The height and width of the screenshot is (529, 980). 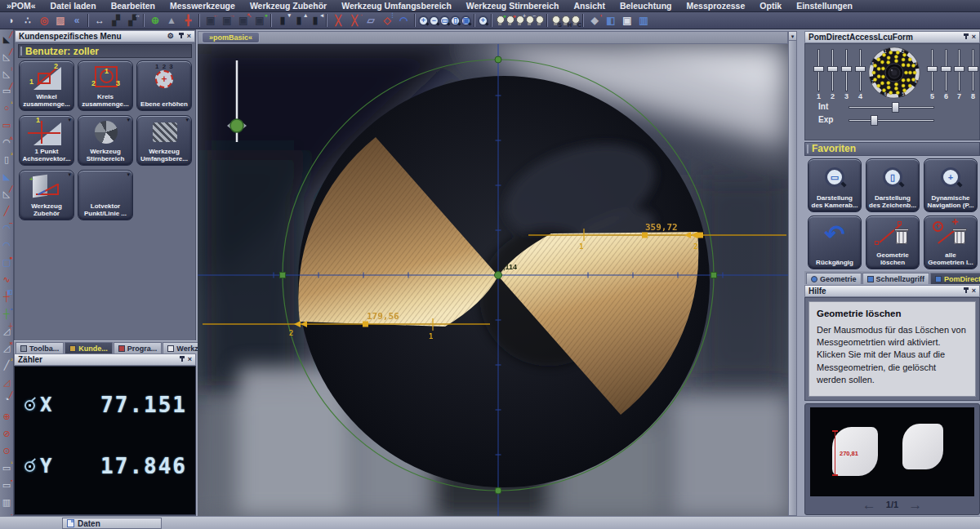 I want to click on menu-item-optik: Optik, so click(x=771, y=6).